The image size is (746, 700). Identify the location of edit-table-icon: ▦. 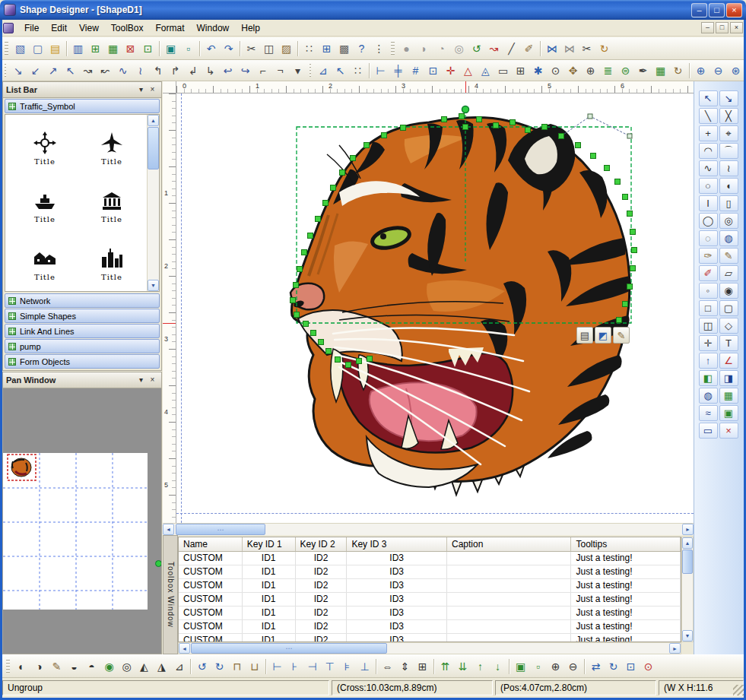
(113, 49).